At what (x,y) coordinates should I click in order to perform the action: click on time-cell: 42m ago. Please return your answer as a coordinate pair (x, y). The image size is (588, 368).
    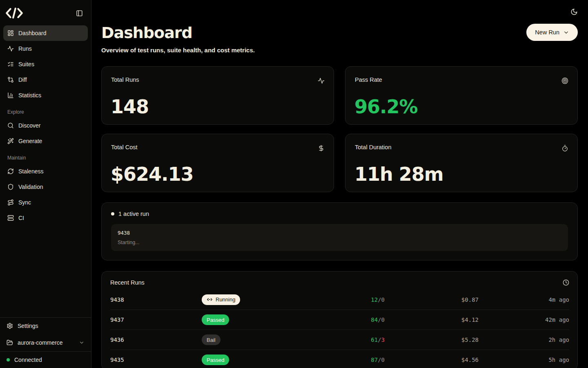
    Looking at the image, I should click on (524, 320).